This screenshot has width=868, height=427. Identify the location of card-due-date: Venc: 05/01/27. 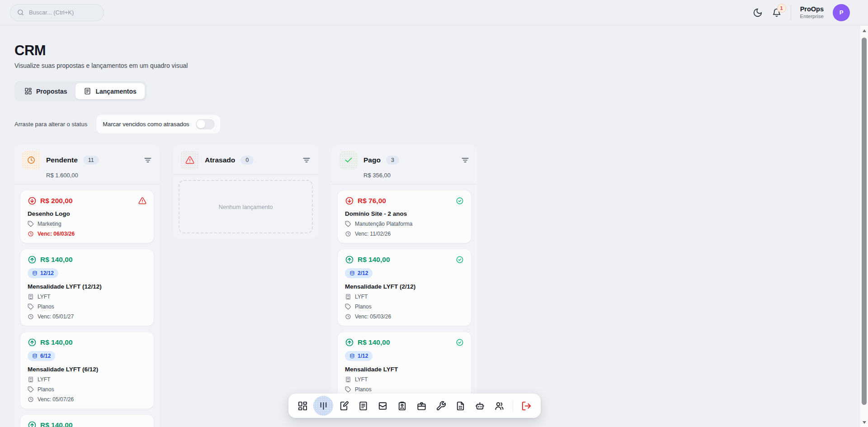
(87, 317).